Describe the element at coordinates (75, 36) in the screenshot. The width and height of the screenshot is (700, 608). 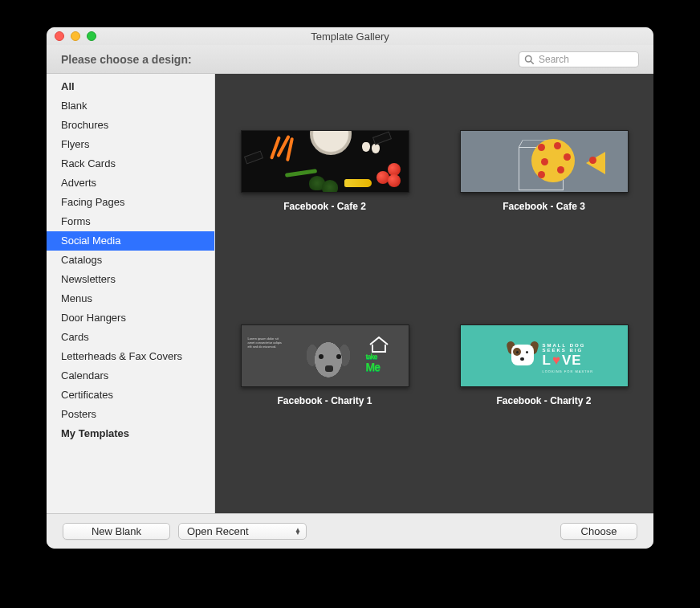
I see `traffic-lights` at that location.